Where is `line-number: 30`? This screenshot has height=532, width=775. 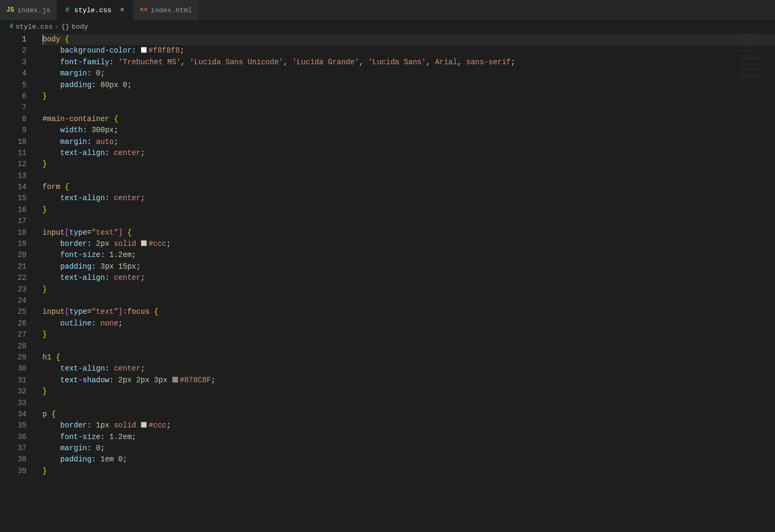 line-number: 30 is located at coordinates (13, 368).